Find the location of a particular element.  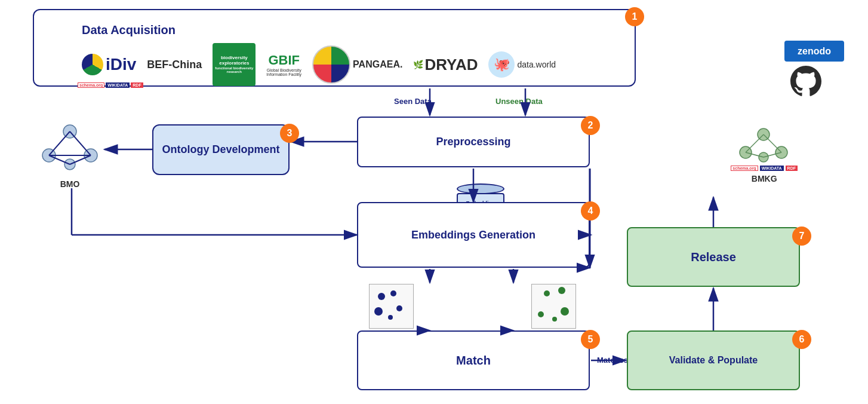

dryad-text: DRYAD is located at coordinates (451, 65).